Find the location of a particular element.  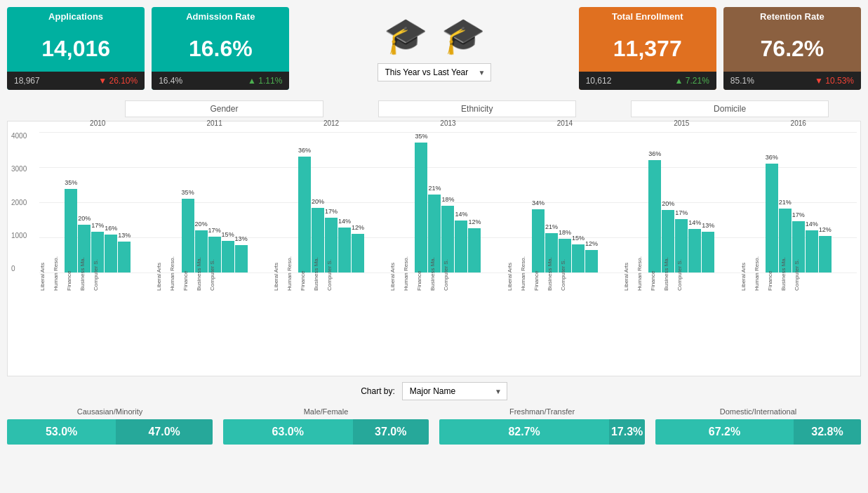

bar-col: 35% is located at coordinates (421, 202).